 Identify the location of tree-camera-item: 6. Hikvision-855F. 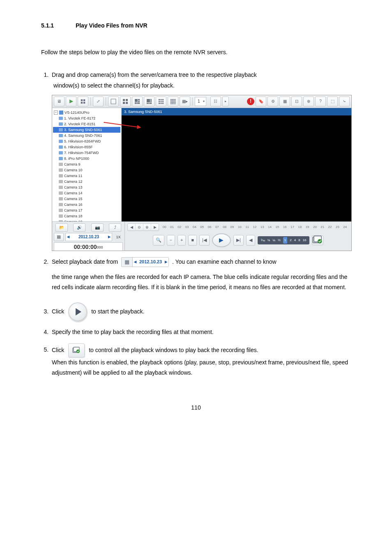
(87, 147).